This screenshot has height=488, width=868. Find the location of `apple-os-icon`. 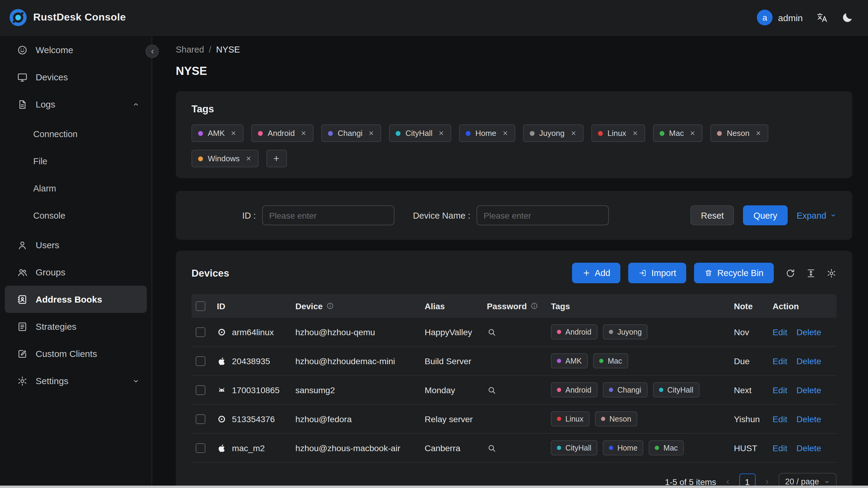

apple-os-icon is located at coordinates (222, 448).